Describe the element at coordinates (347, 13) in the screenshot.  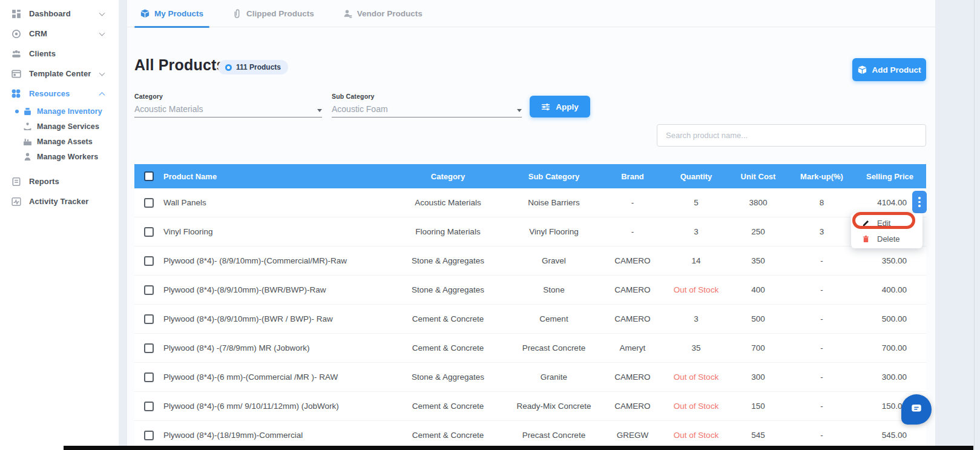
I see `person-icon` at that location.